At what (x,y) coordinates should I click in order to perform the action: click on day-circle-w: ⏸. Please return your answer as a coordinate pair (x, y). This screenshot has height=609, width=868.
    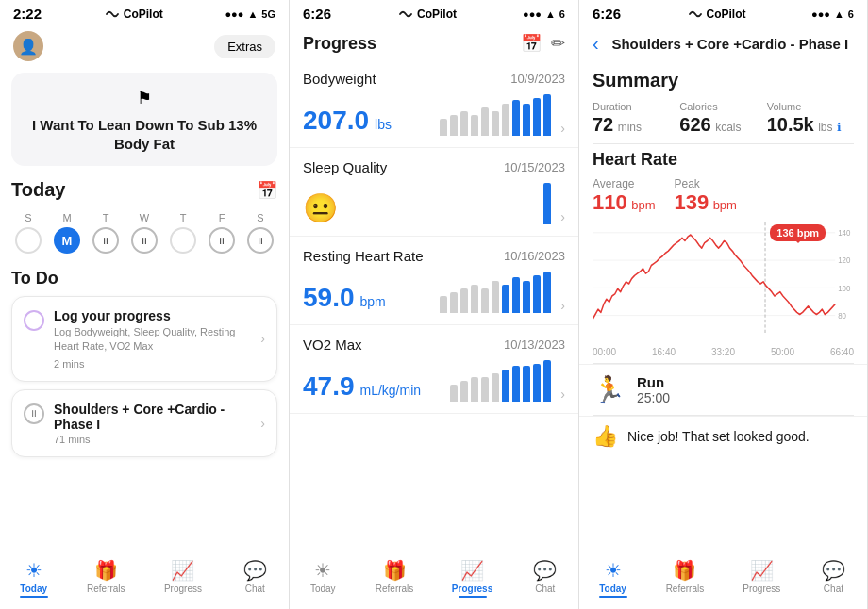
    Looking at the image, I should click on (144, 240).